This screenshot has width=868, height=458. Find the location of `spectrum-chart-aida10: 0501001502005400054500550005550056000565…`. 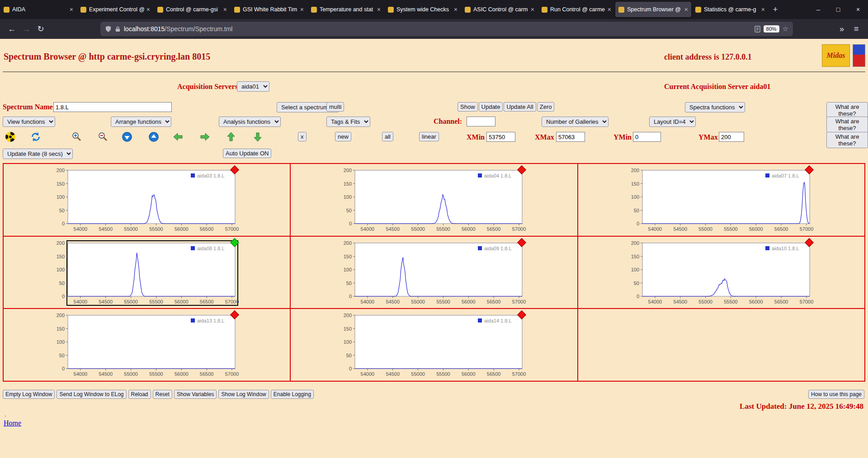

spectrum-chart-aida10: 0501001502005400054500550005550056000565… is located at coordinates (721, 273).